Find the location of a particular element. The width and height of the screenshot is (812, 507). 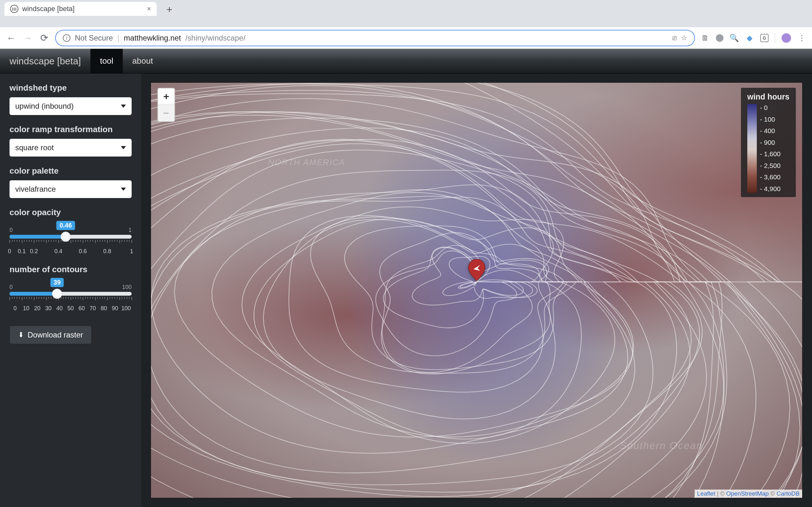

reload-button: ⟳ is located at coordinates (44, 38).